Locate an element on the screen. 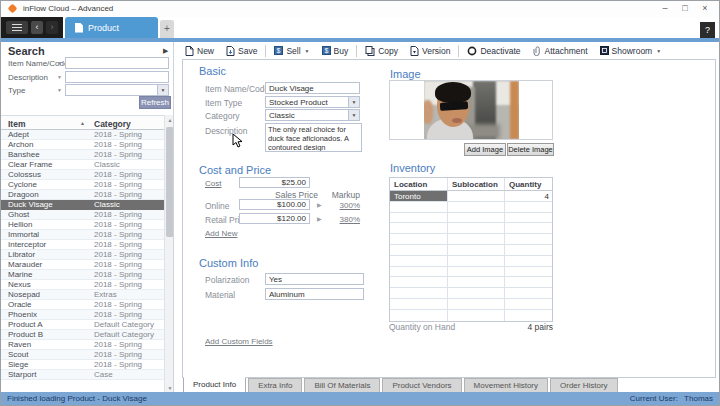 Image resolution: width=720 pixels, height=406 pixels. online-markup-link: 300% is located at coordinates (342, 206).